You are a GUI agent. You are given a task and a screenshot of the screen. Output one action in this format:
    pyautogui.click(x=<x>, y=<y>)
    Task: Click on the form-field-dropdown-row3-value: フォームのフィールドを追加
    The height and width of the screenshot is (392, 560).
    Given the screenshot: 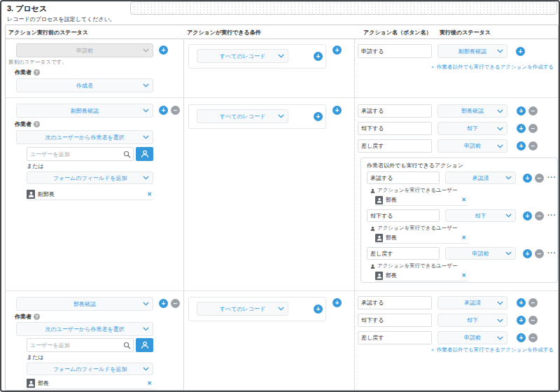 What is the action you would take?
    pyautogui.click(x=90, y=370)
    